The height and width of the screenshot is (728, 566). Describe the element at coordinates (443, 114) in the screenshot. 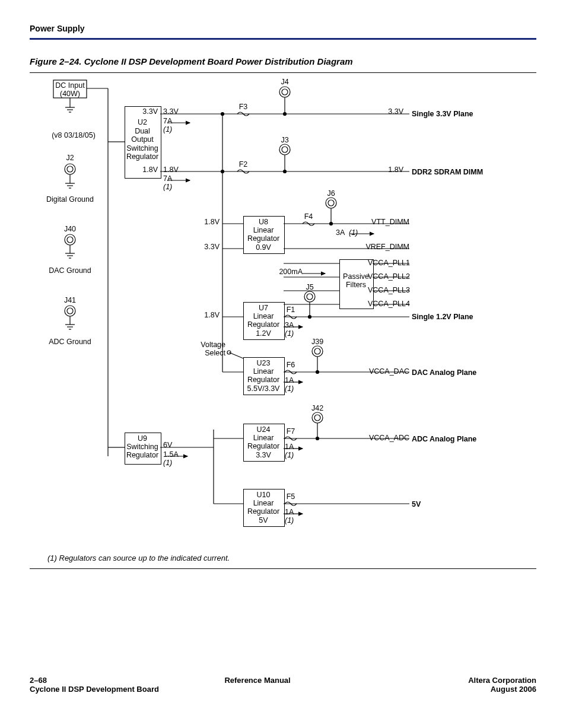

I see `single-33v-plane: Single 3.3V Plane` at that location.